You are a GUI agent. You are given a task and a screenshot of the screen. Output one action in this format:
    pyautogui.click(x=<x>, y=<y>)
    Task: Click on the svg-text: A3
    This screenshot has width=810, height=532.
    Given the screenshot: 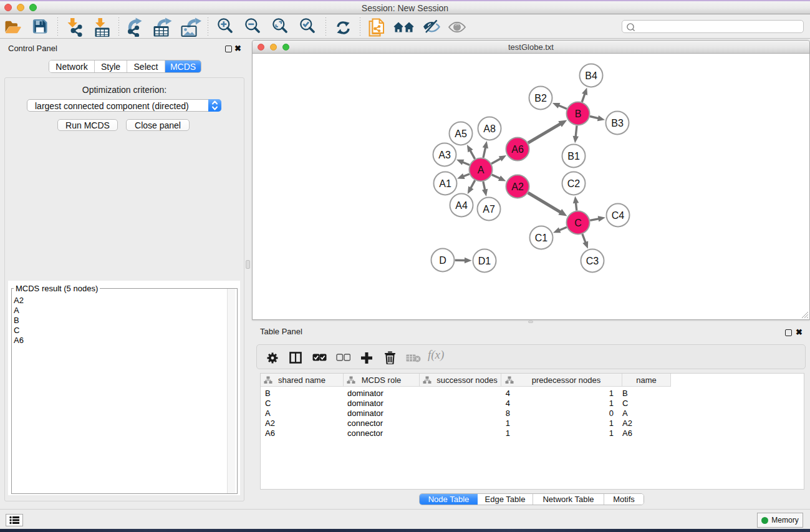 What is the action you would take?
    pyautogui.click(x=445, y=155)
    